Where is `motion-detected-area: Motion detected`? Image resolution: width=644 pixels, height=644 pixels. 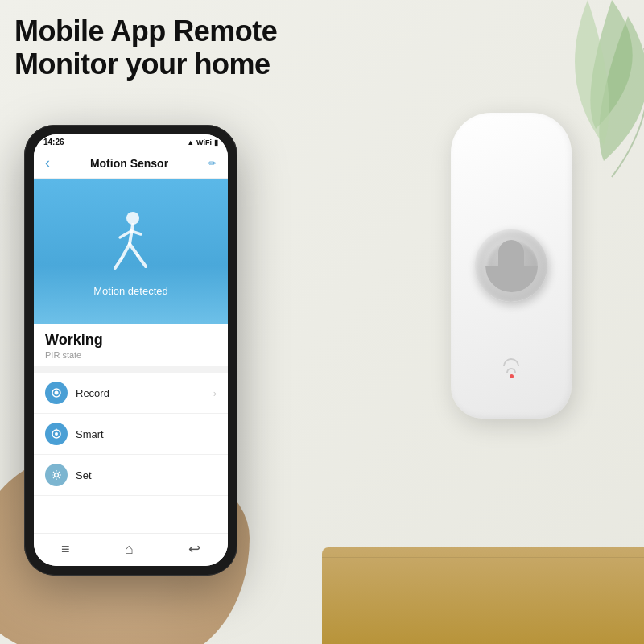
motion-detected-area: Motion detected is located at coordinates (130, 251).